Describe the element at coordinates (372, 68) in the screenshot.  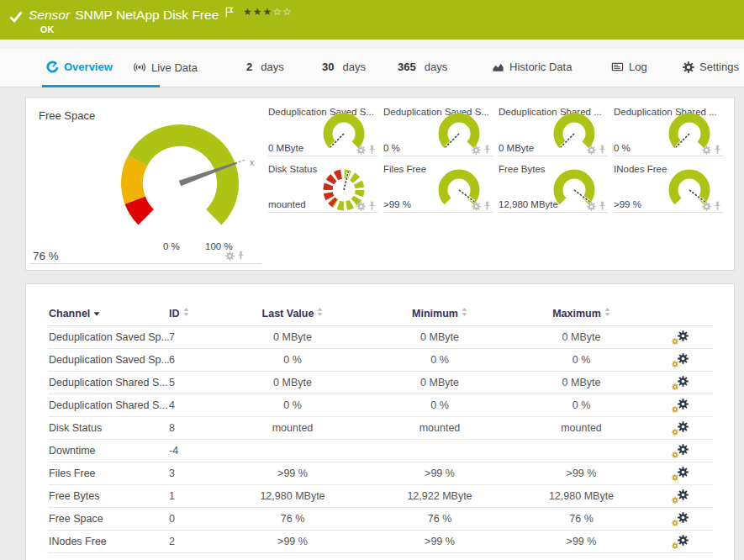
I see `tab-bar: Overview Live Data 2 days 30 days 365 da…` at that location.